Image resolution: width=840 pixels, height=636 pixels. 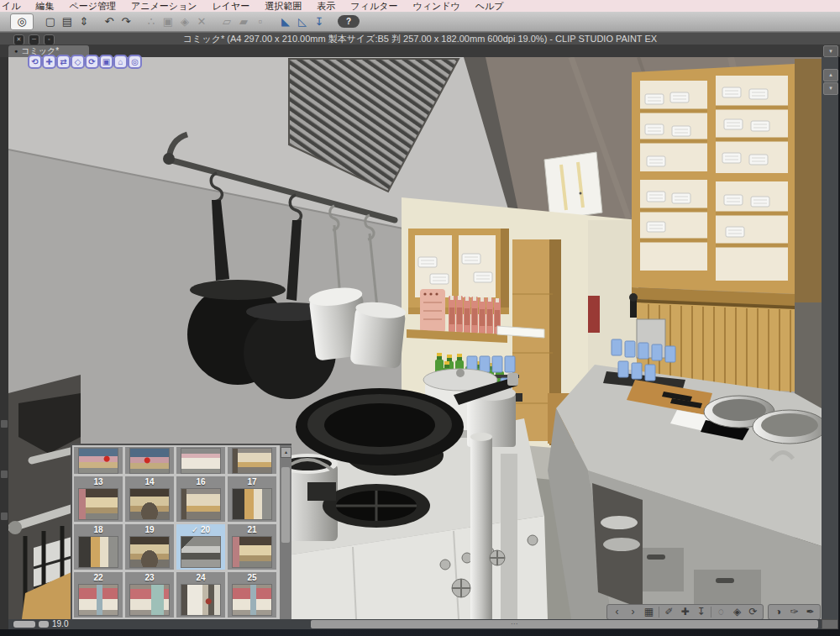 I want to click on mesh-transform-icon: ▰, so click(x=244, y=22).